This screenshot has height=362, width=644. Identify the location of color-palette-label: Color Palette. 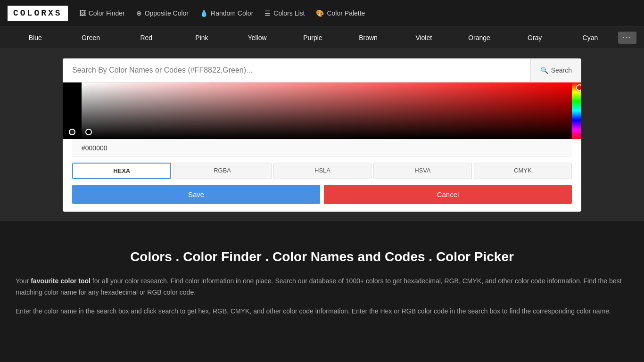
(346, 13).